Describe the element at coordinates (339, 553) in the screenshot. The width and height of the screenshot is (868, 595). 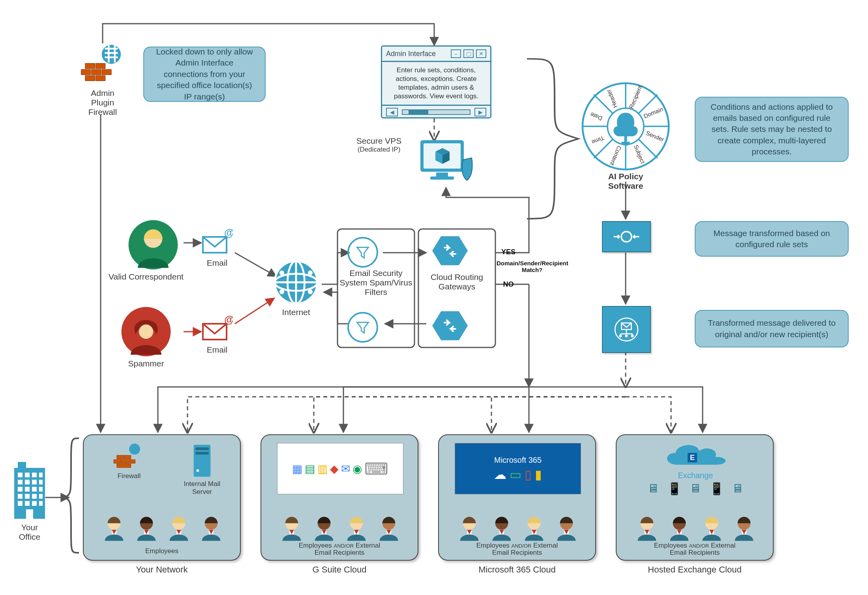
I see `gsuite-line2: Email Recipients` at that location.